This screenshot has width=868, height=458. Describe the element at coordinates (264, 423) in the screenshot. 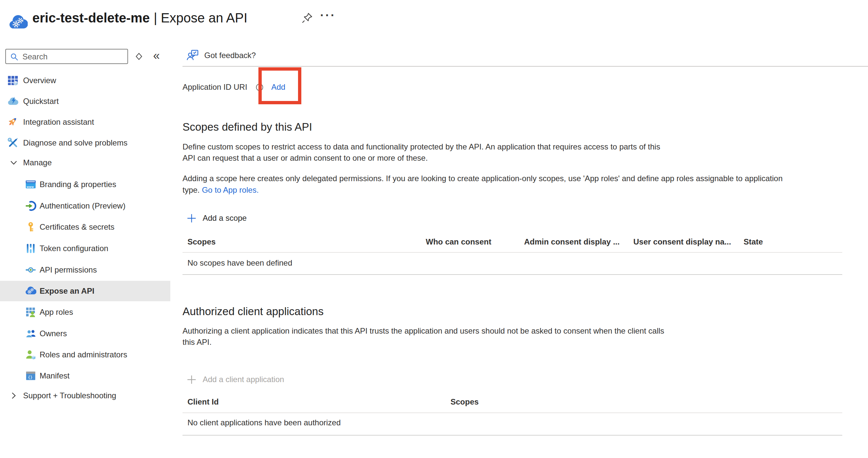

I see `clients-empty-message: No client applications have been authori…` at that location.